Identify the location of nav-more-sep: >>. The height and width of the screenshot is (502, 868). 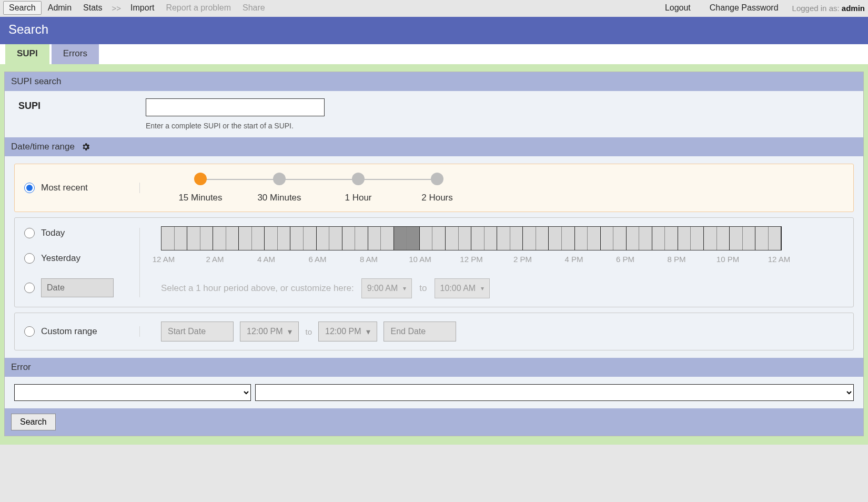
(117, 8).